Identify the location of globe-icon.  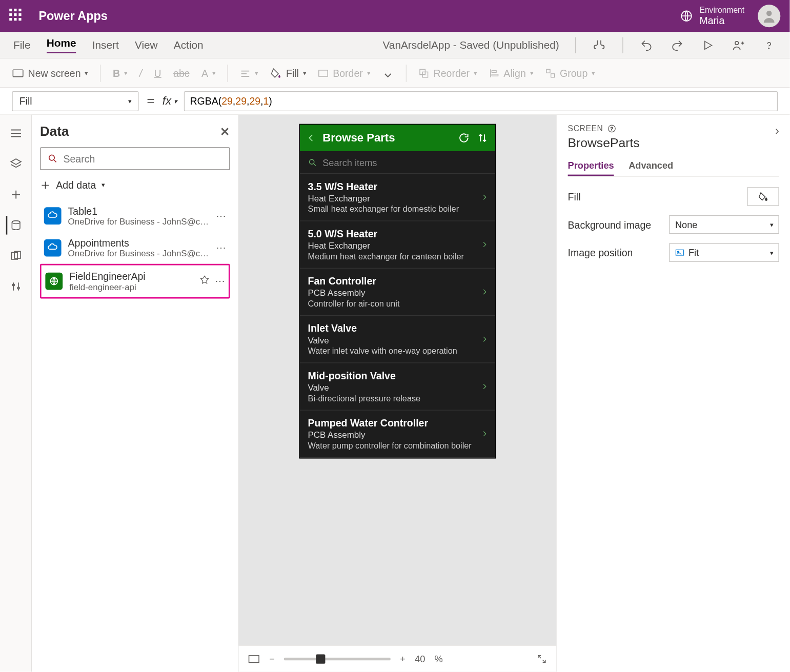
(686, 16).